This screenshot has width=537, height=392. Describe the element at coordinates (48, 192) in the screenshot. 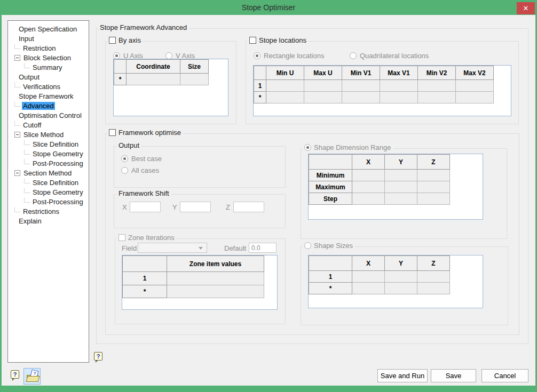

I see `tree-item-stope-geometry-2: Stope Geometry` at that location.